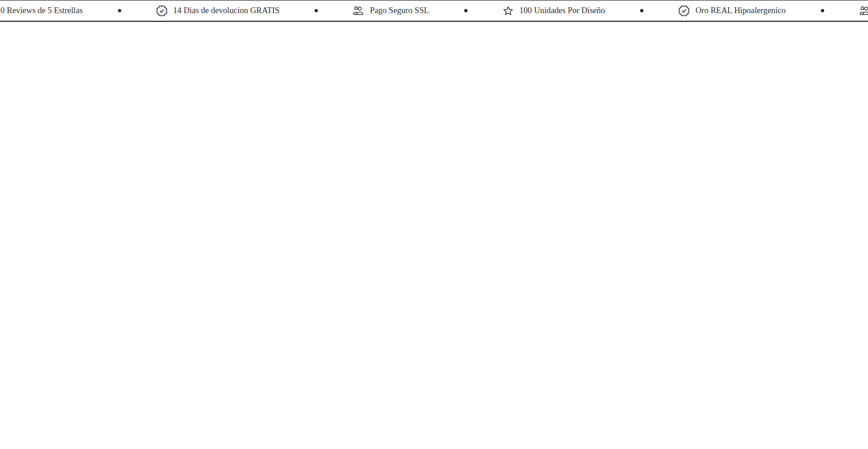 The height and width of the screenshot is (449, 868). Describe the element at coordinates (42, 11) in the screenshot. I see `ticker-item: 0 Reviews de 5 Estrellas` at that location.